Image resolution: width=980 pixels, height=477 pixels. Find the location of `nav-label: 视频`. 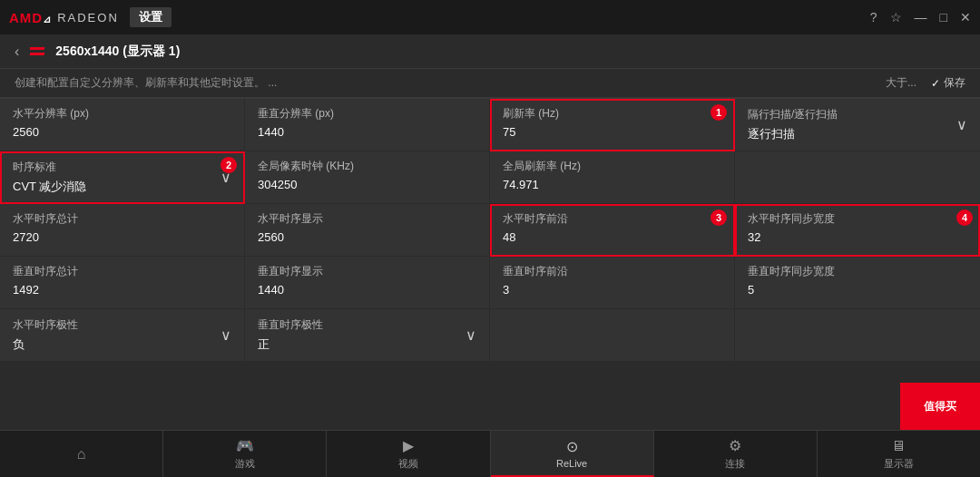

nav-label: 视频 is located at coordinates (408, 464).